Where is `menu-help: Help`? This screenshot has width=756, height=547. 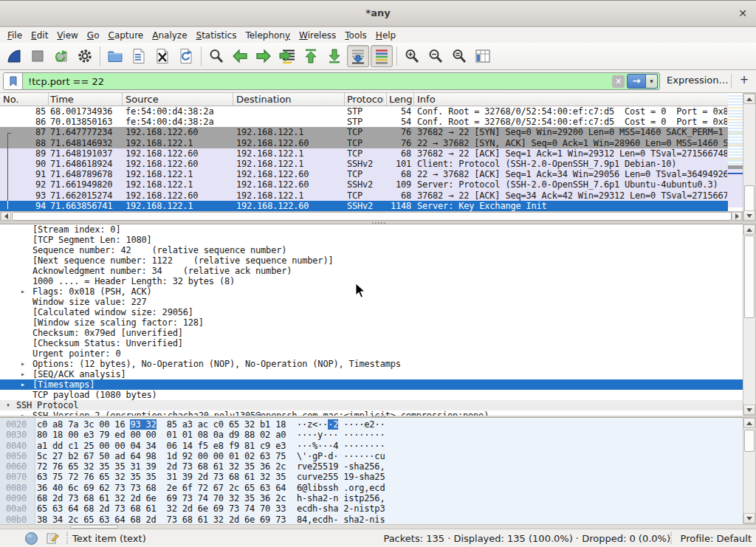
menu-help: Help is located at coordinates (385, 35).